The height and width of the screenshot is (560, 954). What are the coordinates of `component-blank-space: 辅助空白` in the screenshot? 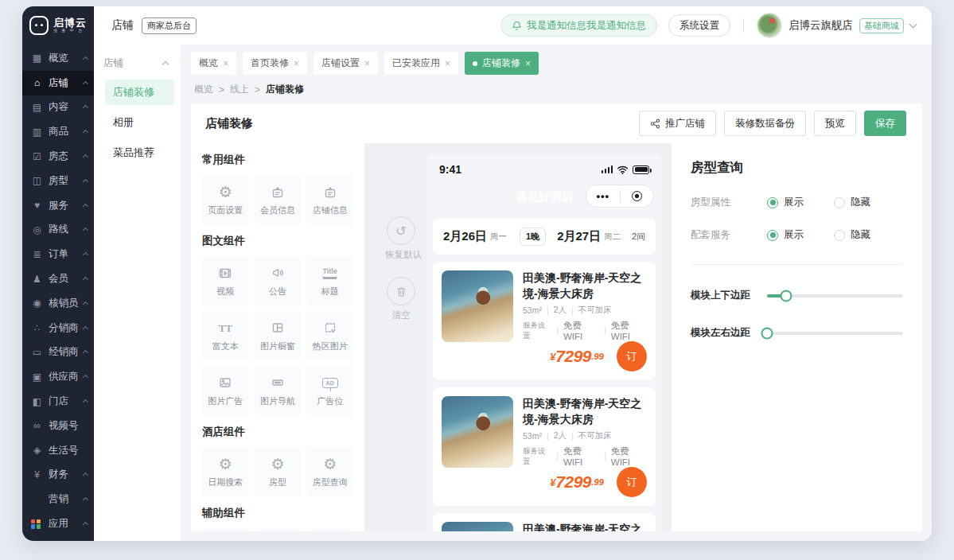 It's located at (278, 530).